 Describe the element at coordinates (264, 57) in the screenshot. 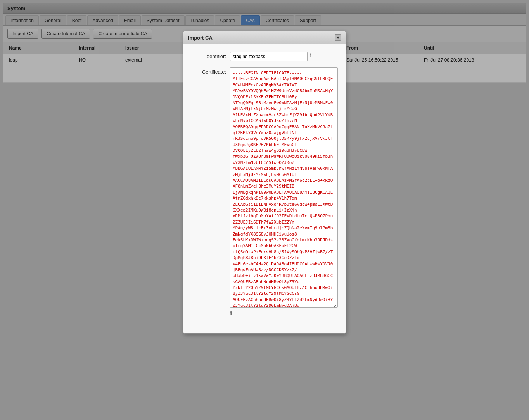

I see `identifier-row: Identifier: ℹ` at that location.